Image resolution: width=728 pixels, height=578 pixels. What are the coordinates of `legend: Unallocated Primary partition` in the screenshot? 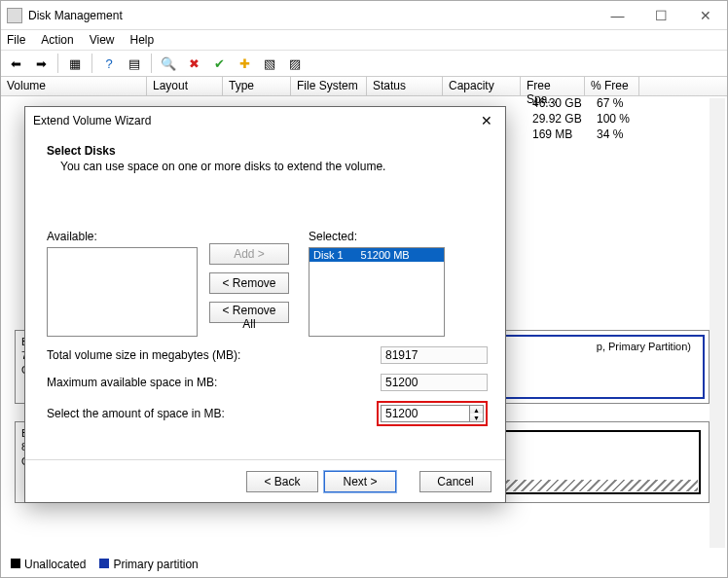 It's located at (105, 564).